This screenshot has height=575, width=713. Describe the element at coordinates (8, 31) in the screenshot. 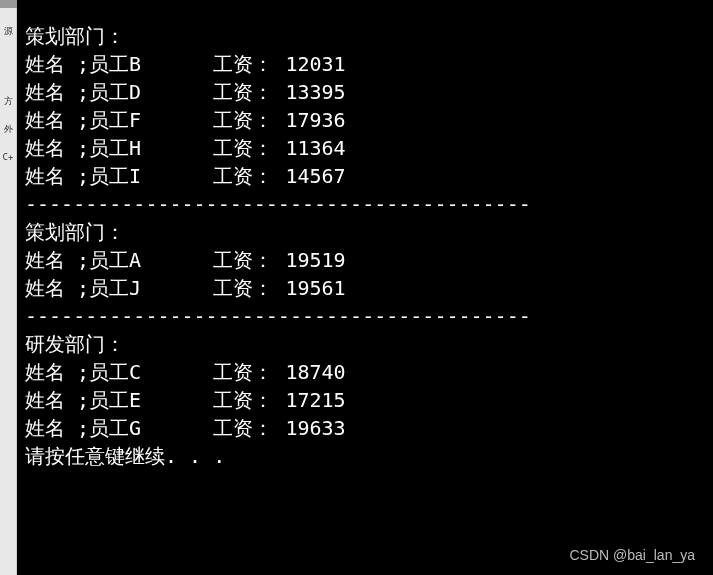

I see `sidebar-fragment: 源` at that location.